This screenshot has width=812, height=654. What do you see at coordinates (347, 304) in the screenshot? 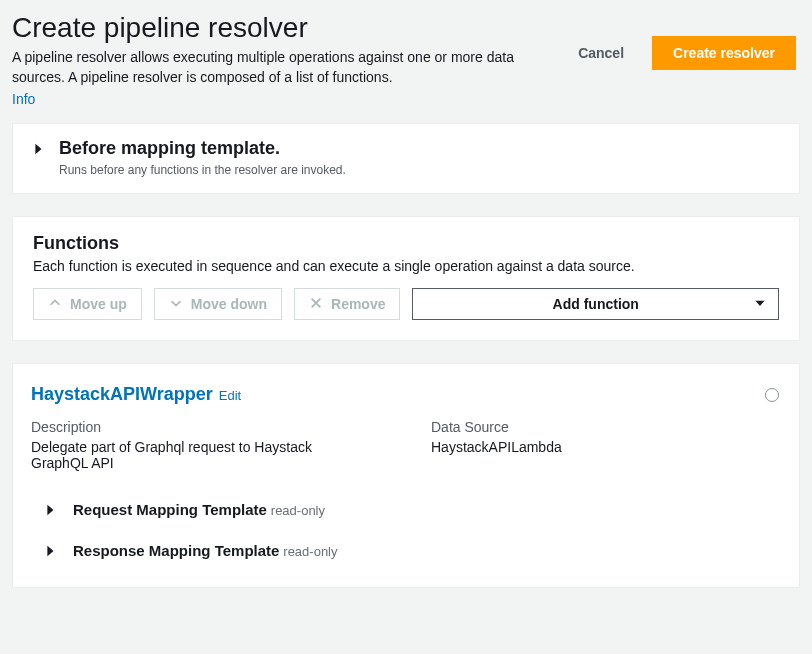
I see `remove-button: Remove` at bounding box center [347, 304].